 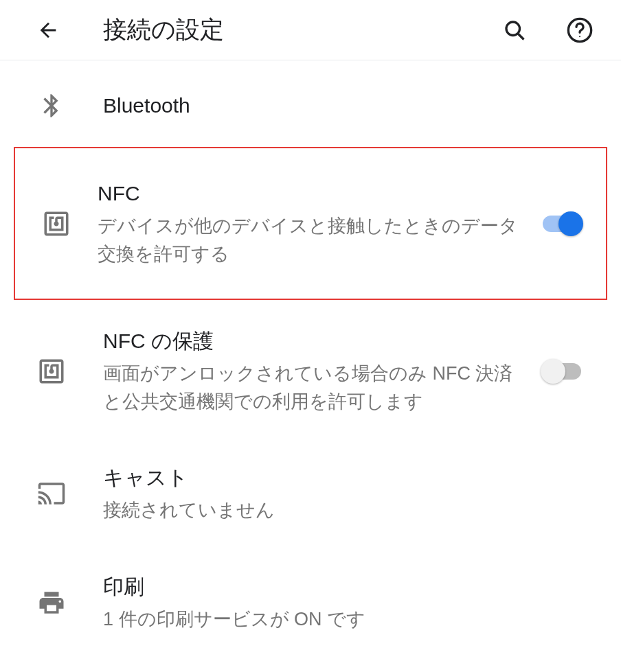 What do you see at coordinates (310, 106) in the screenshot?
I see `settings-item-bluetooth: Bluetooth` at bounding box center [310, 106].